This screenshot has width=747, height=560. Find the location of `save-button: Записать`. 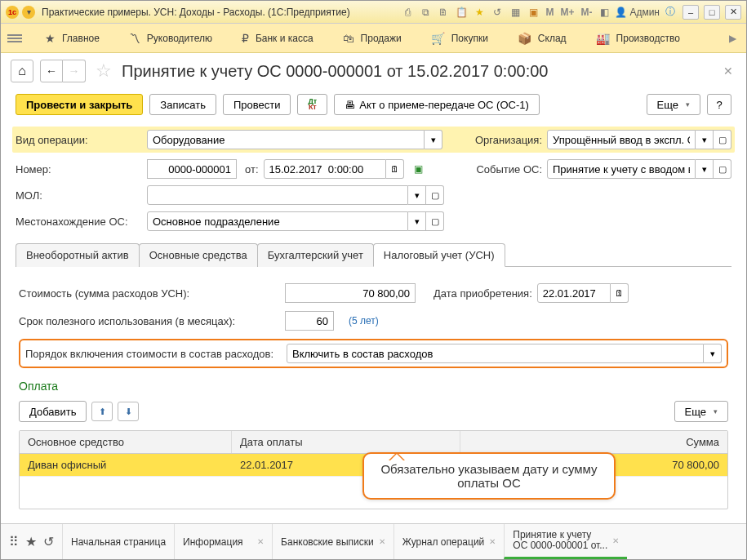

save-button: Записать is located at coordinates (183, 104).